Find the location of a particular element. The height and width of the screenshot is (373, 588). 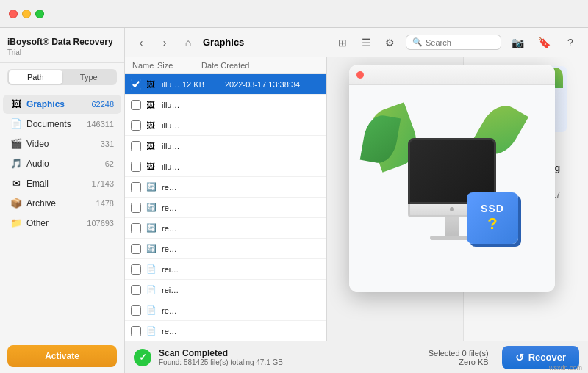

sidebar-item-email: ✉ Email 17143 is located at coordinates (62, 184).